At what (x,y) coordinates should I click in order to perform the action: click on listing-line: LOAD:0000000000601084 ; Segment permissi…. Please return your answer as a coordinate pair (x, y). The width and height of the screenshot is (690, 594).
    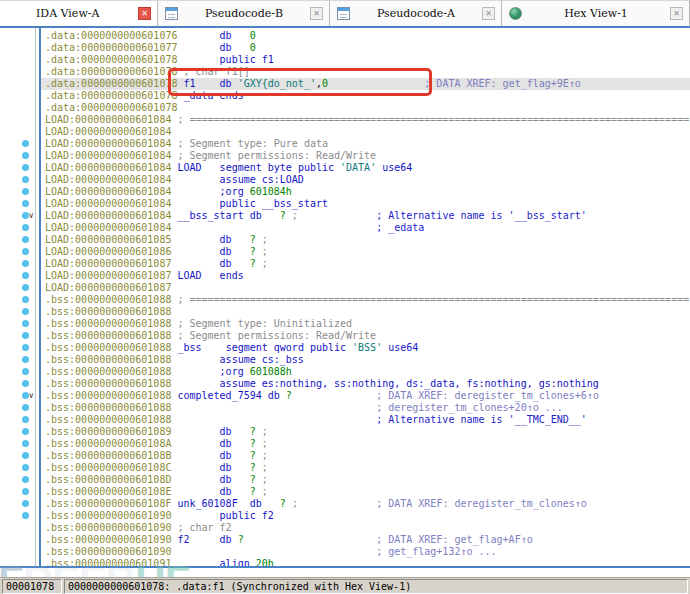
    Looking at the image, I should click on (368, 156).